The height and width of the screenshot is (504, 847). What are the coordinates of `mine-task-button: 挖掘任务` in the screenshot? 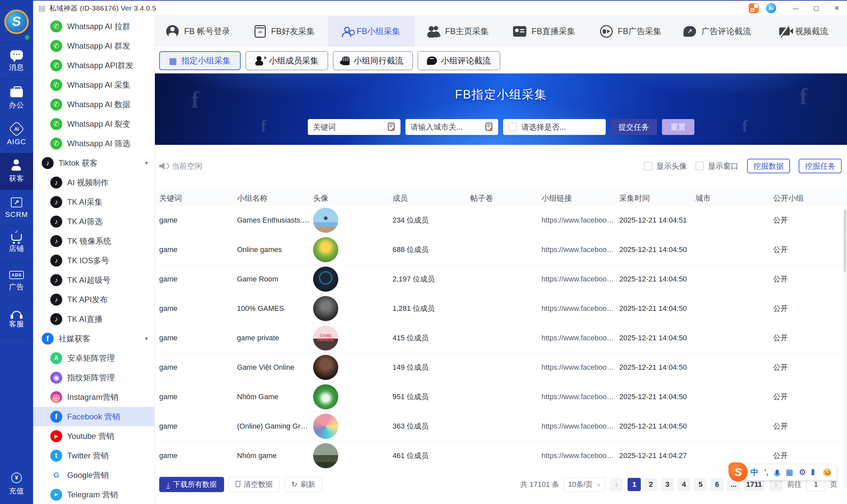 It's located at (820, 166).